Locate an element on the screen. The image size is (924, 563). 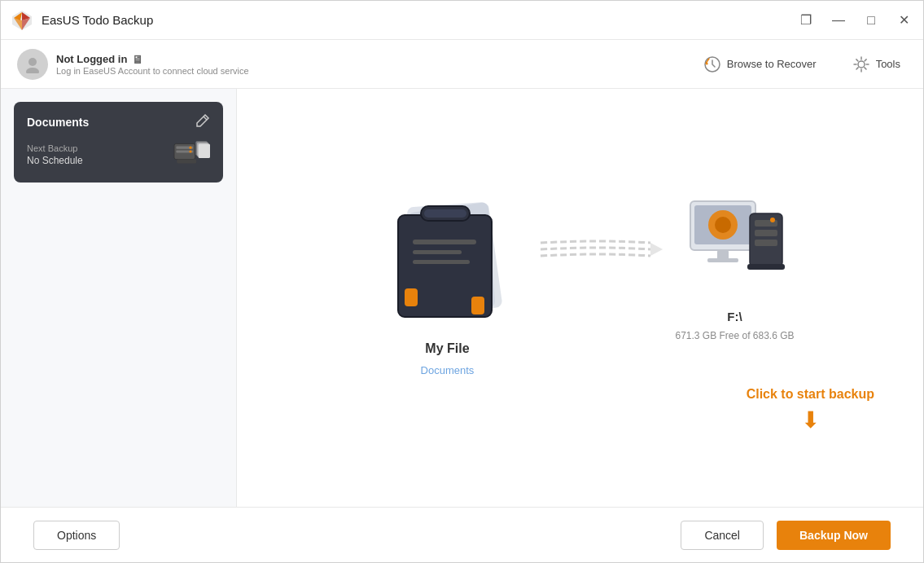
window-controls: ❐ — □ ✕ is located at coordinates (855, 20).